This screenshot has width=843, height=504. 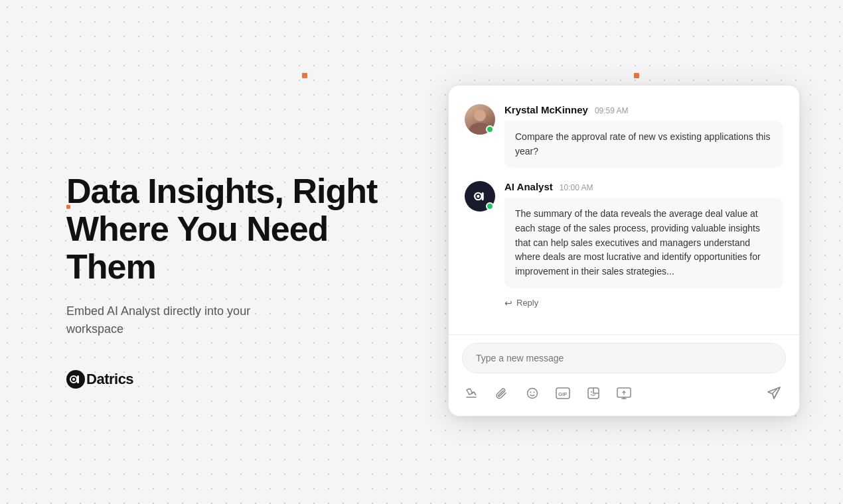 What do you see at coordinates (612, 111) in the screenshot?
I see `message-time-1: 09:59 AM` at bounding box center [612, 111].